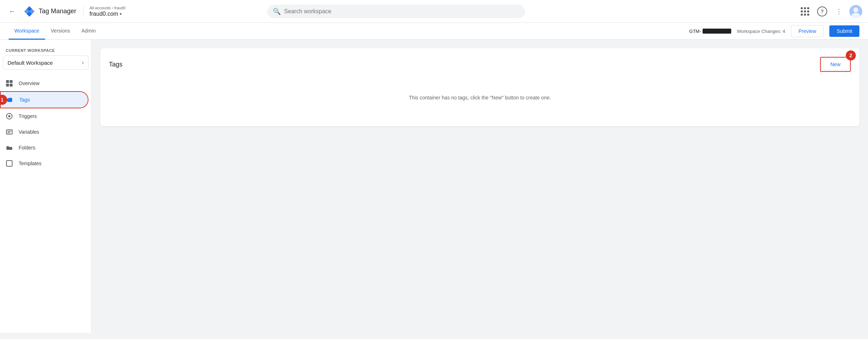  What do you see at coordinates (44, 83) in the screenshot?
I see `sidebar-item-overview: Overview` at bounding box center [44, 83].